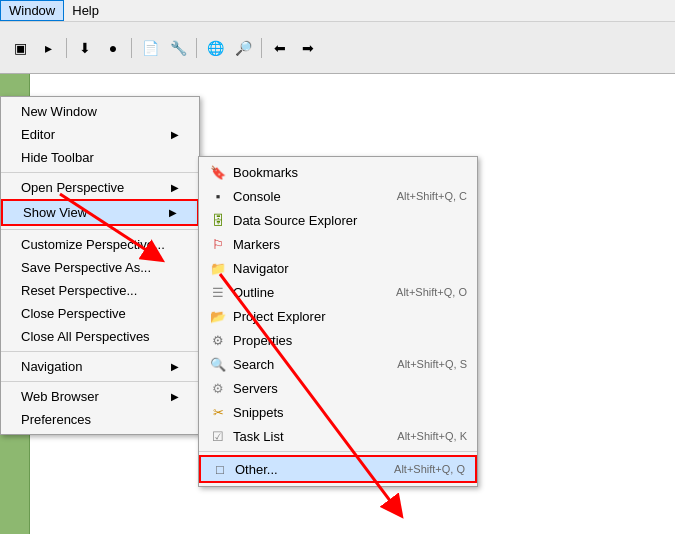  What do you see at coordinates (218, 412) in the screenshot?
I see `snippets-icon: ✂` at bounding box center [218, 412].